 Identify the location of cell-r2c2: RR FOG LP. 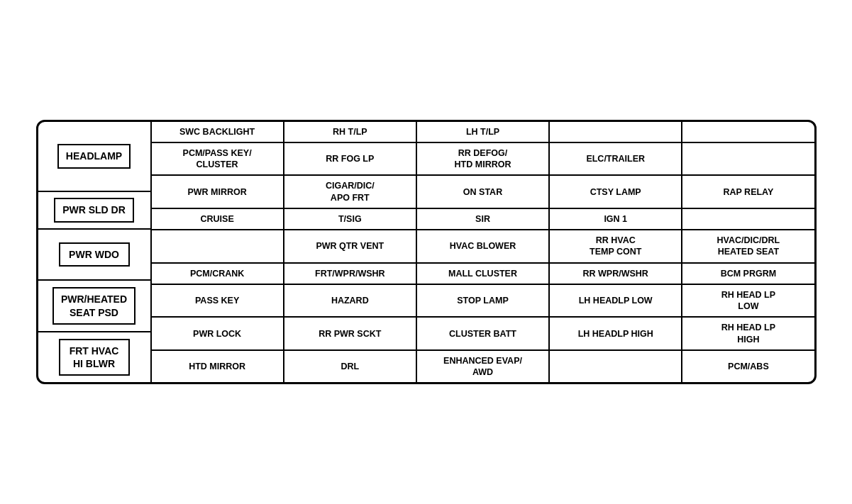
(350, 159).